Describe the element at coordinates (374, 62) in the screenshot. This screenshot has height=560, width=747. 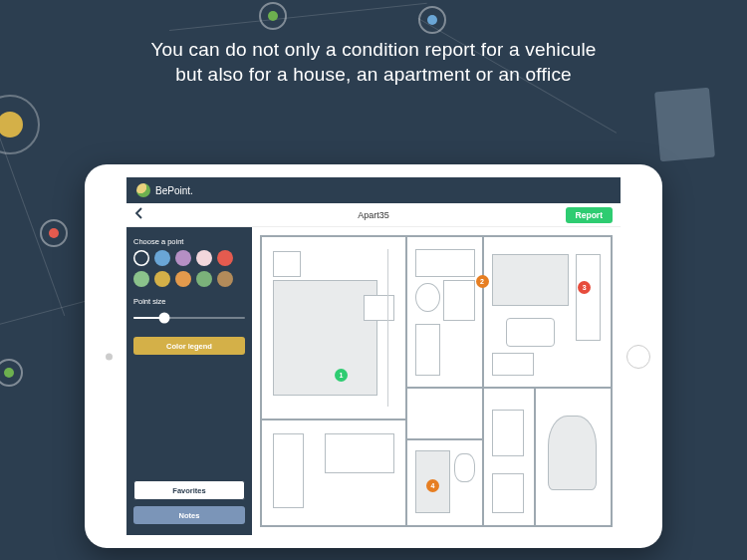
I see `promo-headline: You can do not only a condition report f…` at that location.